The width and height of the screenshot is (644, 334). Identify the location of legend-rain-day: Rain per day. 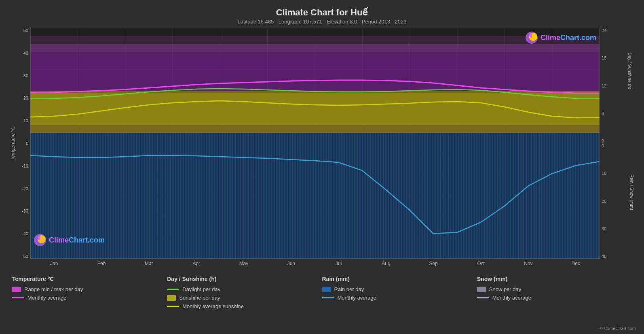
(399, 289).